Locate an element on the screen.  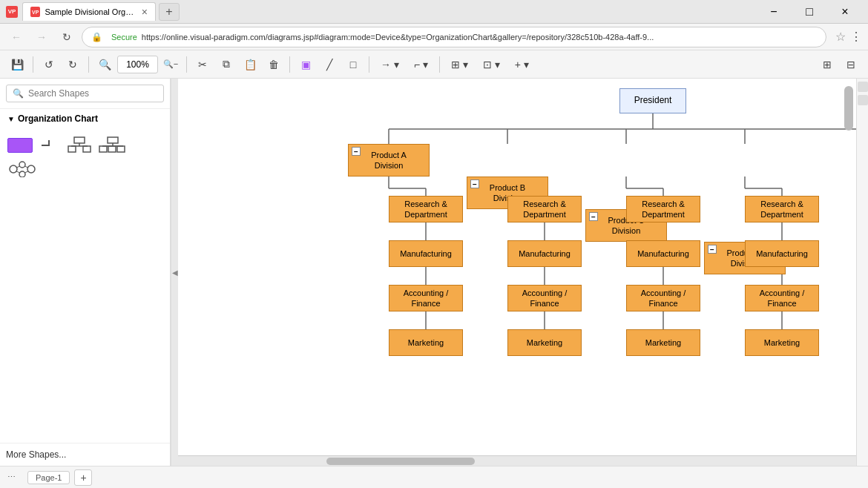
dept-a-mfg: Manufacturing is located at coordinates (426, 254).